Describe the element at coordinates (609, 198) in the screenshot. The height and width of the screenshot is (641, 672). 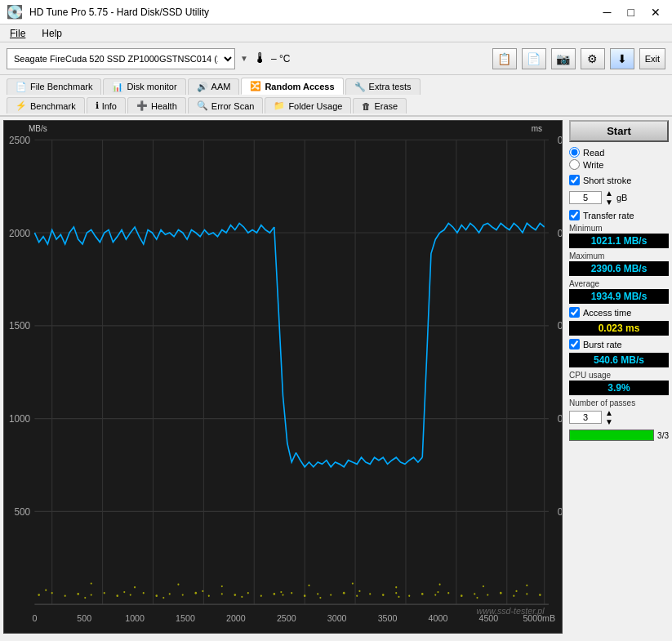
I see `short-stroke-up: ▲▼` at that location.